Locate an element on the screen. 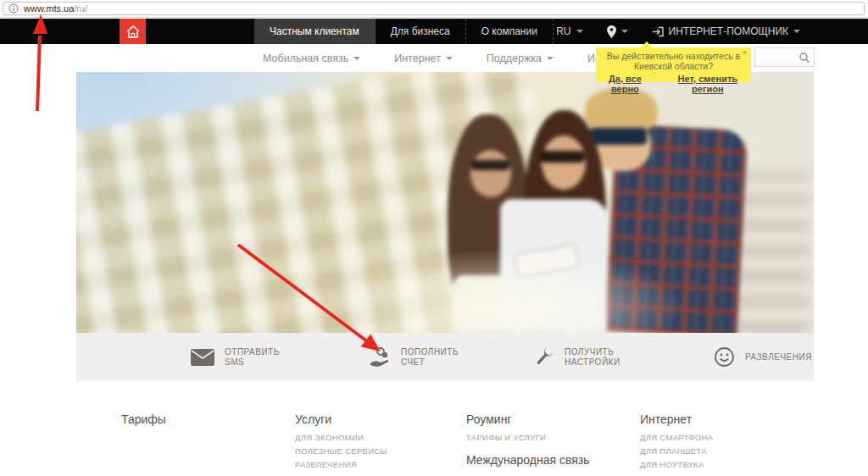  tooltip-links: Да, все верно Нет, сменить регион is located at coordinates (673, 84).